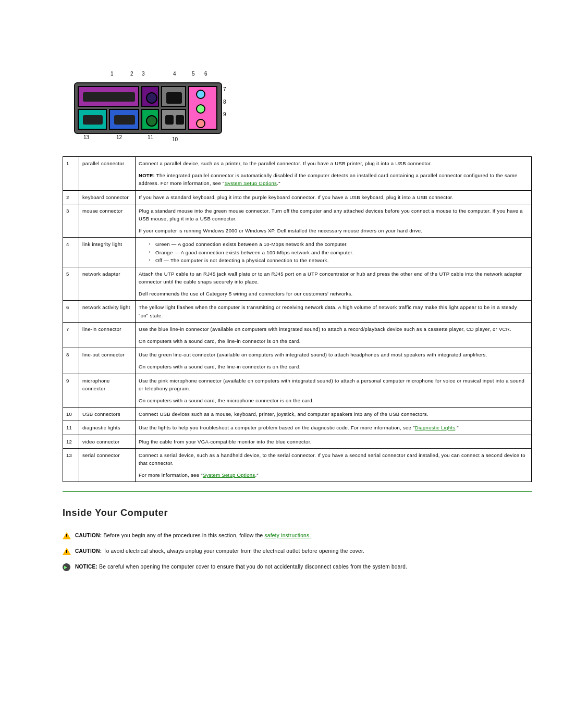 The width and height of the screenshot is (563, 728). I want to click on table-row: 12 video connector Plug the cable from y…, so click(297, 441).